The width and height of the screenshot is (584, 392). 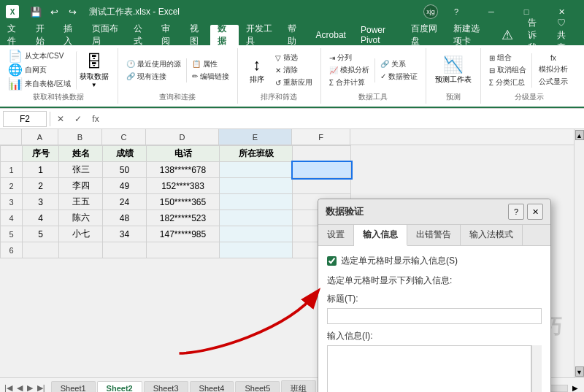 What do you see at coordinates (125, 170) in the screenshot?
I see `cell-1-c: 50` at bounding box center [125, 170].